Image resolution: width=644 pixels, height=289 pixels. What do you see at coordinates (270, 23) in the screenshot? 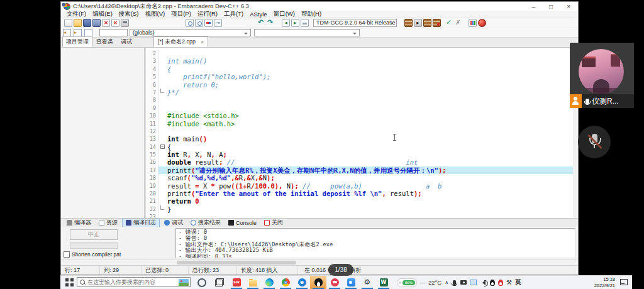
I see `redo-icon` at bounding box center [270, 23].